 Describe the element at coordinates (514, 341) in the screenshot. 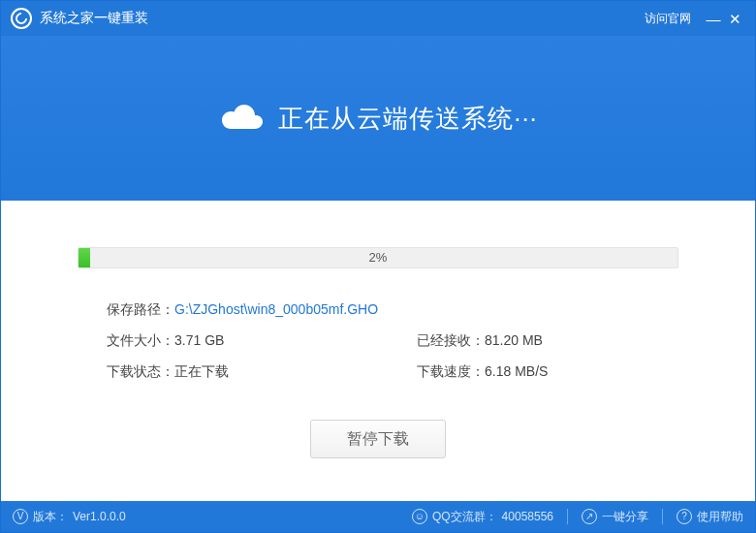

I see `received-value: 81.20 MB` at that location.